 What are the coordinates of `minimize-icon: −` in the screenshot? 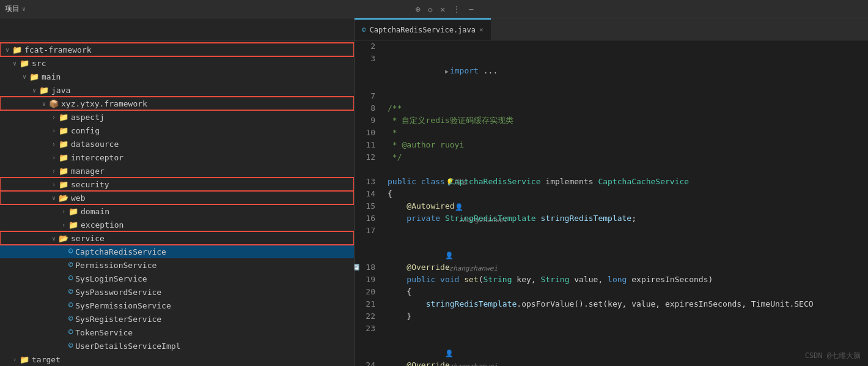 It's located at (471, 9).